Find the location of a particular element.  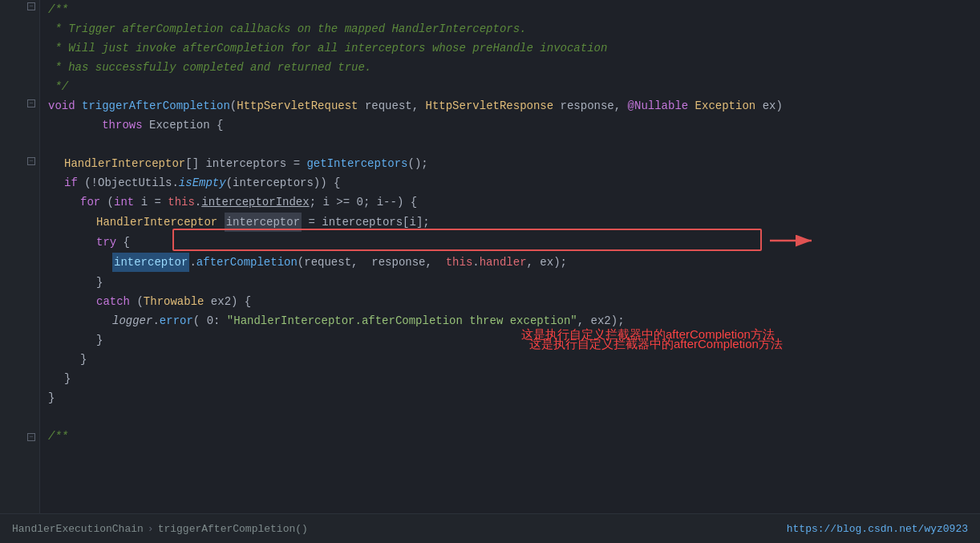

status-bar: HandlerExecutionChain › triggerAfterComp… is located at coordinates (490, 528).